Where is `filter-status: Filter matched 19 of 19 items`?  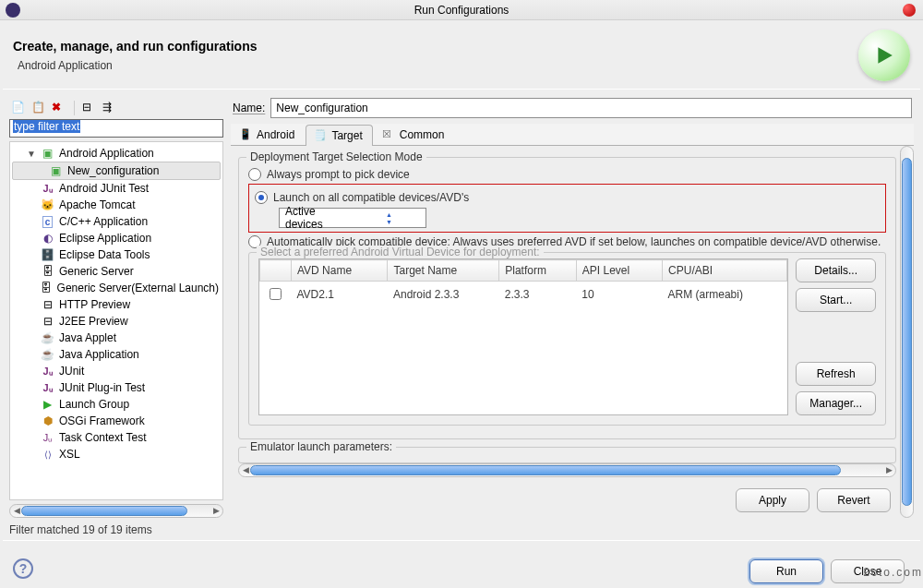 filter-status: Filter matched 19 of 19 items is located at coordinates (116, 530).